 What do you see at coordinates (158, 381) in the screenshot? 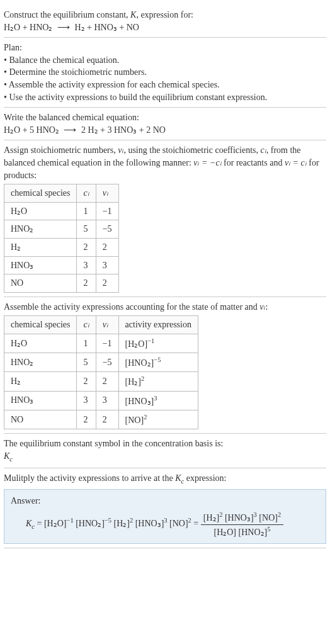
I see `cell-activity: [H₂]2` at bounding box center [158, 381].